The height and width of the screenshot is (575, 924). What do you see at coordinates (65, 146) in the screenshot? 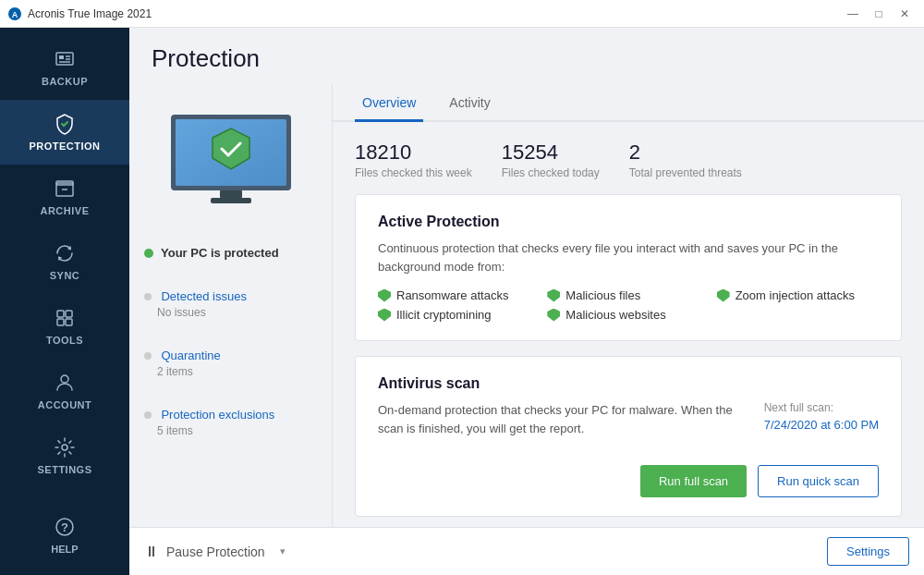
I see `sidebar-label-protection: PROTECTION` at bounding box center [65, 146].